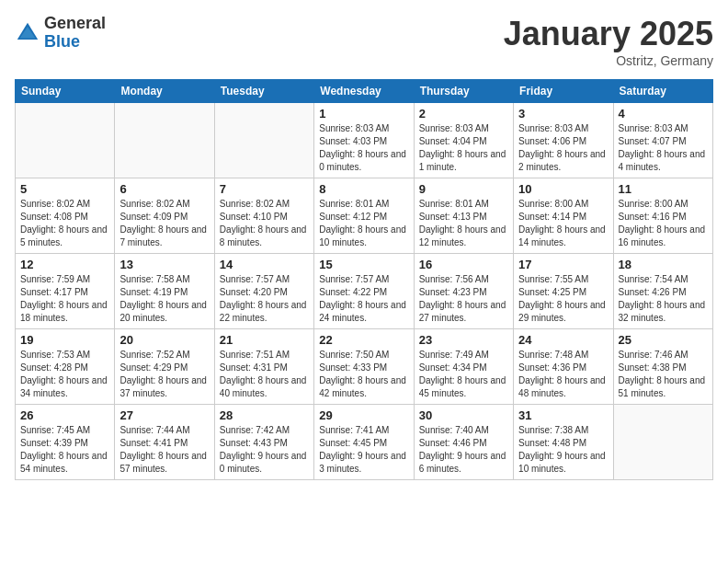 Image resolution: width=728 pixels, height=563 pixels. Describe the element at coordinates (364, 299) in the screenshot. I see `day-info: Sunrise: 7:57 AM Sunset: 4:22 PM Dayligh…` at that location.